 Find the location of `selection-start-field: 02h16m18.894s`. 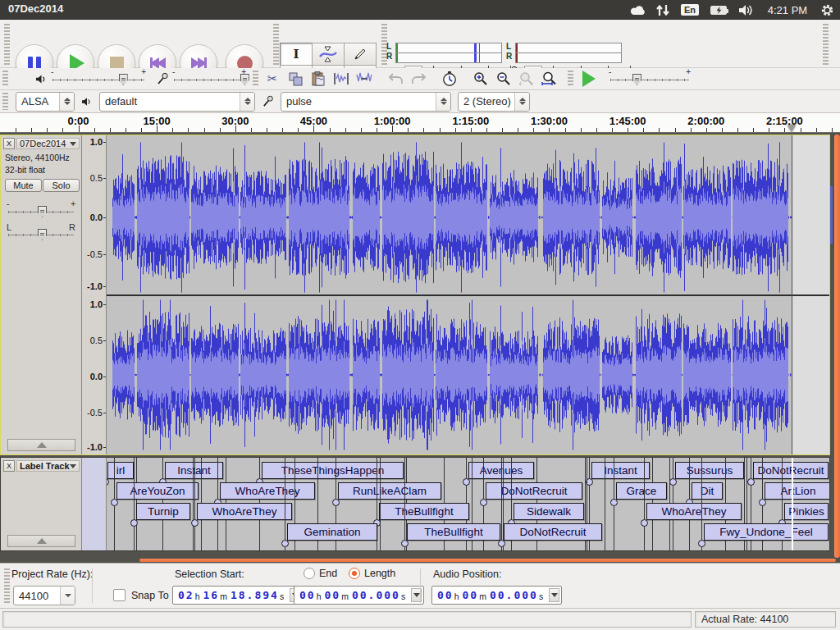

selection-start-field: 02h16m18.894s is located at coordinates (238, 596).